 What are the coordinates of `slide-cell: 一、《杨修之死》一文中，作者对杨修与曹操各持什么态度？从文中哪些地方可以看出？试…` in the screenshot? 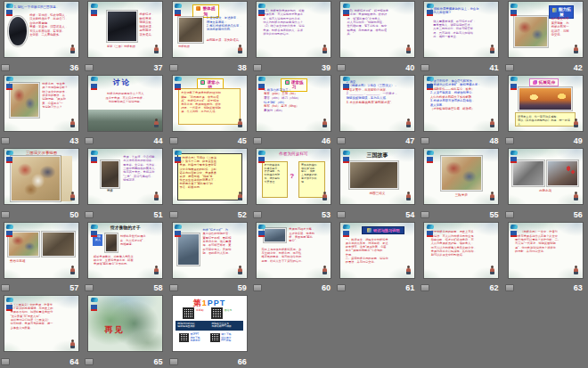 It's located at (546, 258).